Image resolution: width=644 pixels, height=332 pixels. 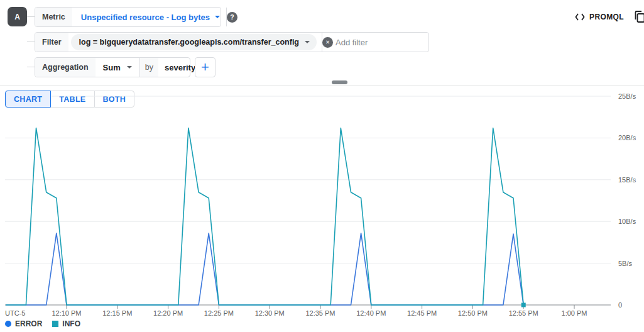 I want to click on tab-chart: CHART, so click(x=28, y=99).